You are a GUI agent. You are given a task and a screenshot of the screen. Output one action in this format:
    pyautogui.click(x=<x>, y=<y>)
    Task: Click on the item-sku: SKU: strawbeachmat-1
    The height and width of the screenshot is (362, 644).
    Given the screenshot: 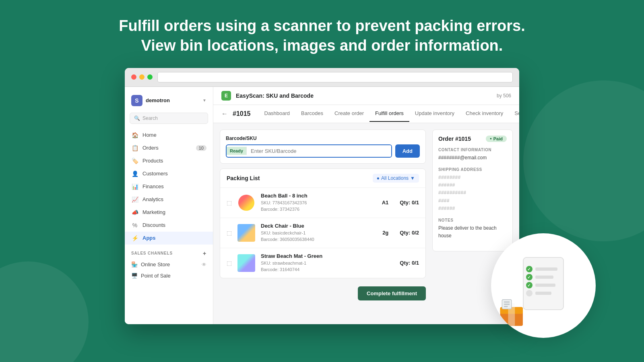 What is the action you would take?
    pyautogui.click(x=322, y=263)
    